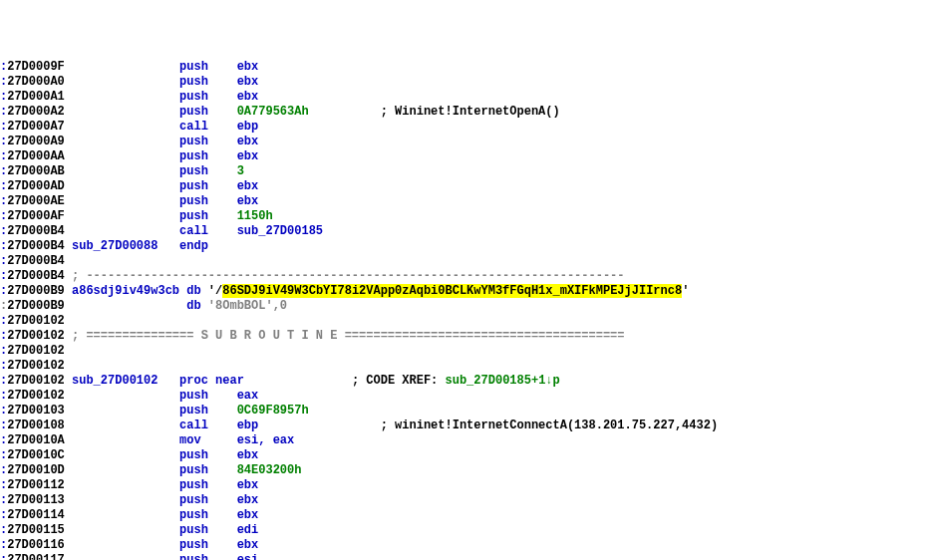  I want to click on asm-line: :27D000AB push 3, so click(465, 171).